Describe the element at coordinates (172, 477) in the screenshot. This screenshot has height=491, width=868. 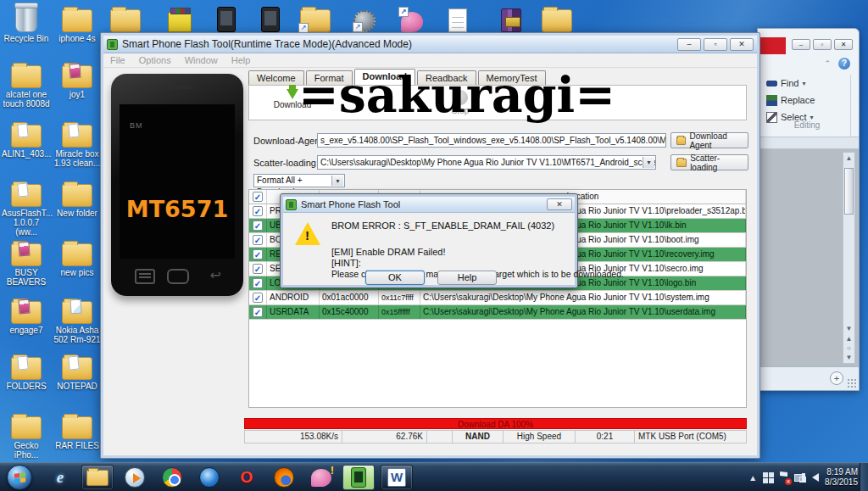
I see `taskbar-icon-chrome` at that location.